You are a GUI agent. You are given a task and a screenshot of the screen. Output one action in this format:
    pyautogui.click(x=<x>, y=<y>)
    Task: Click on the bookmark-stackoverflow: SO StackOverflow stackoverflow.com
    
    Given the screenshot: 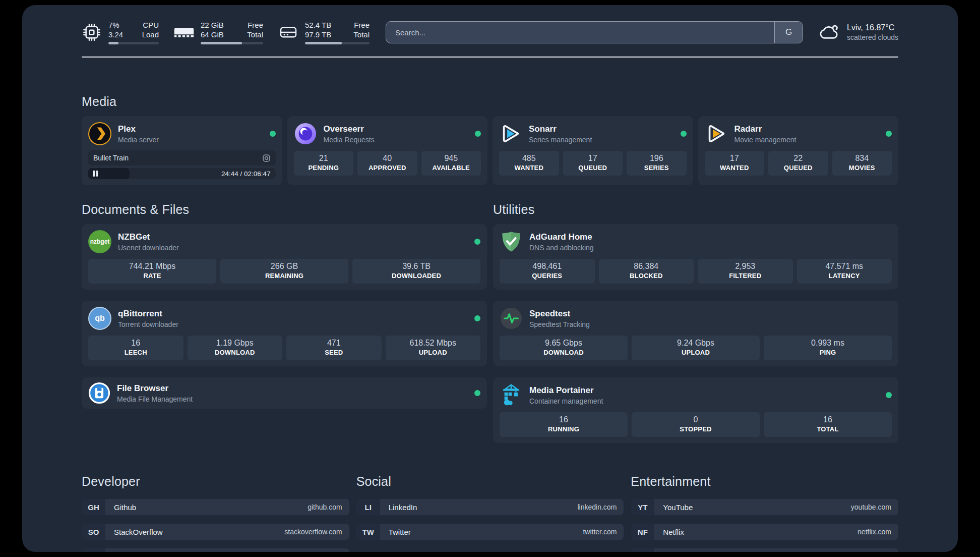 What is the action you would take?
    pyautogui.click(x=216, y=532)
    